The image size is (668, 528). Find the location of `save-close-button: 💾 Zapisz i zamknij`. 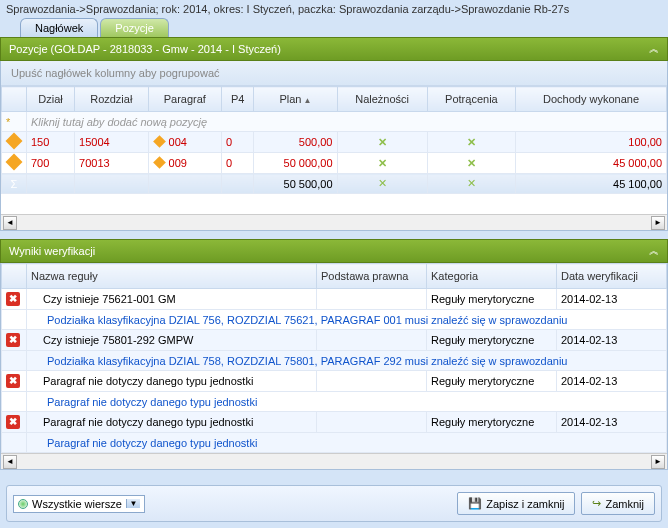

save-close-button: 💾 Zapisz i zamknij is located at coordinates (516, 504).